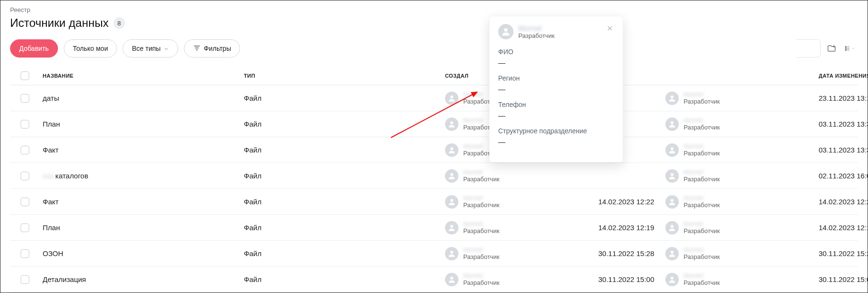 The height and width of the screenshot is (293, 868). I want to click on row-created-date: 30.11.2022 15:28, so click(628, 253).